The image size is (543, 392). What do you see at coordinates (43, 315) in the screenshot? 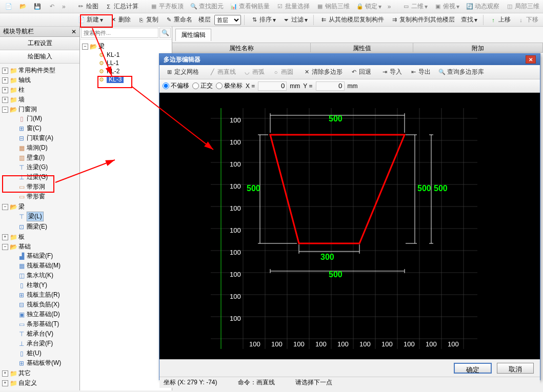
I see `tree-iso-fnd: 独立基础(D)` at bounding box center [43, 315].